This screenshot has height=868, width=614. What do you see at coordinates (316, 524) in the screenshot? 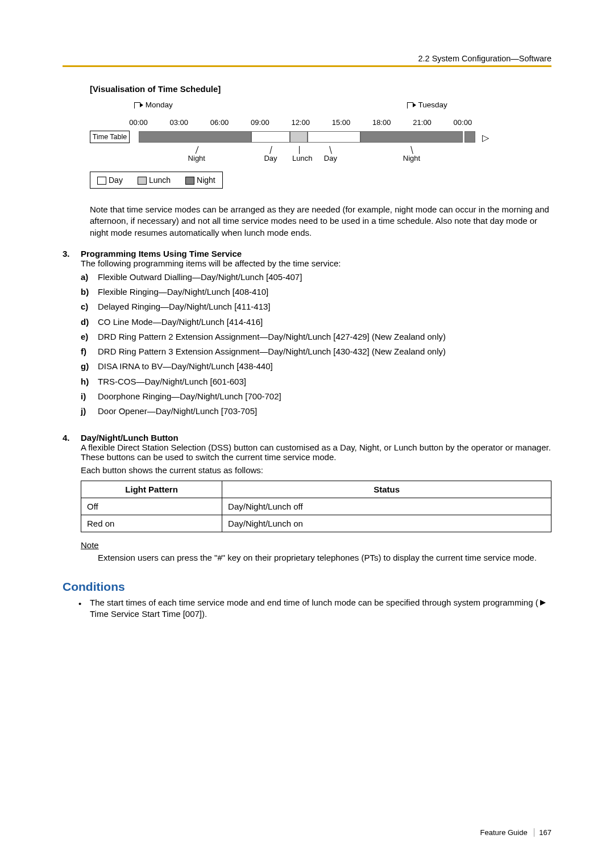
I see `table-row: Red on Day/Night/Lunch on` at bounding box center [316, 524].